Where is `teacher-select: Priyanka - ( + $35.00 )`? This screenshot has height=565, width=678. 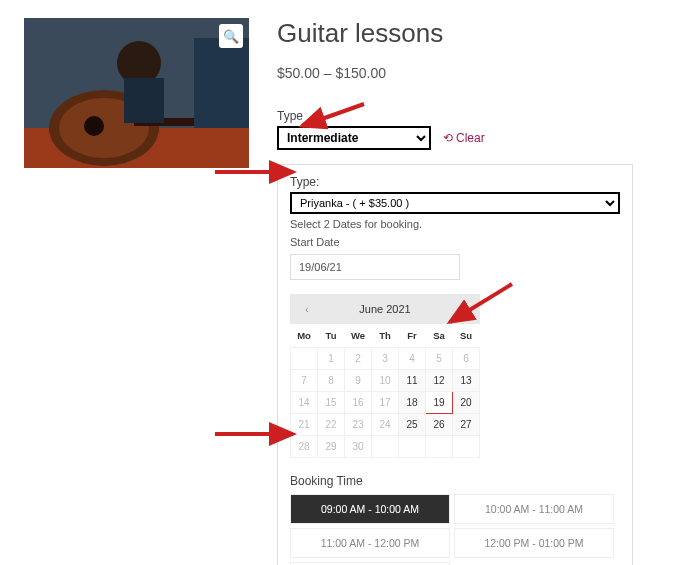 teacher-select: Priyanka - ( + $35.00 ) is located at coordinates (455, 203).